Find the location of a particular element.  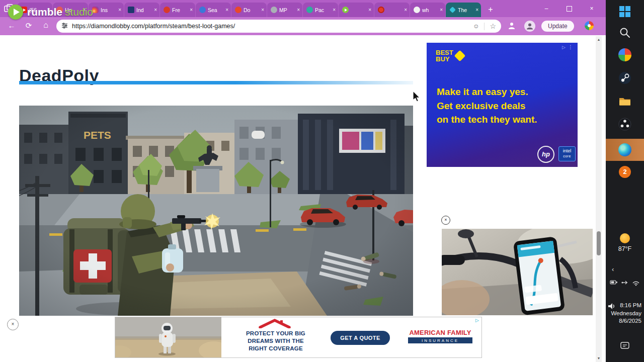

extension-pinwheel-icon is located at coordinates (589, 26).